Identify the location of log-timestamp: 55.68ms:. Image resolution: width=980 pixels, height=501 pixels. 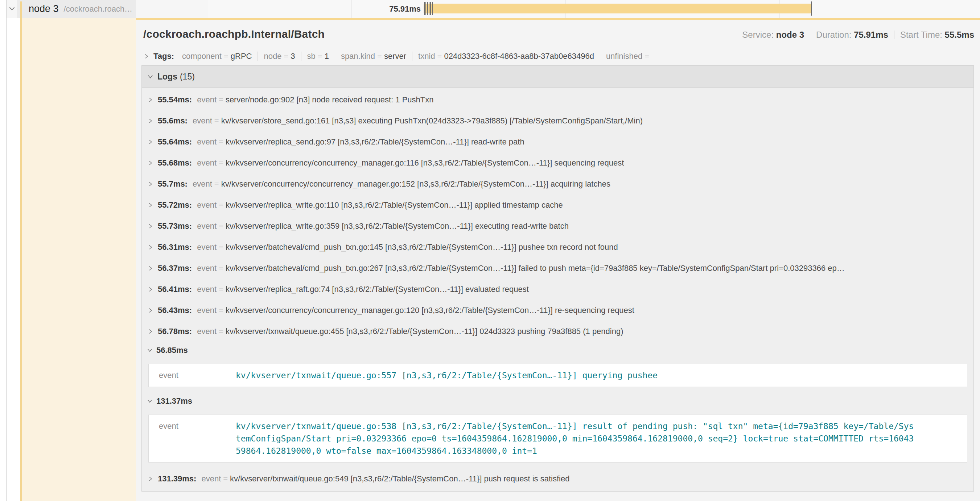
(175, 163).